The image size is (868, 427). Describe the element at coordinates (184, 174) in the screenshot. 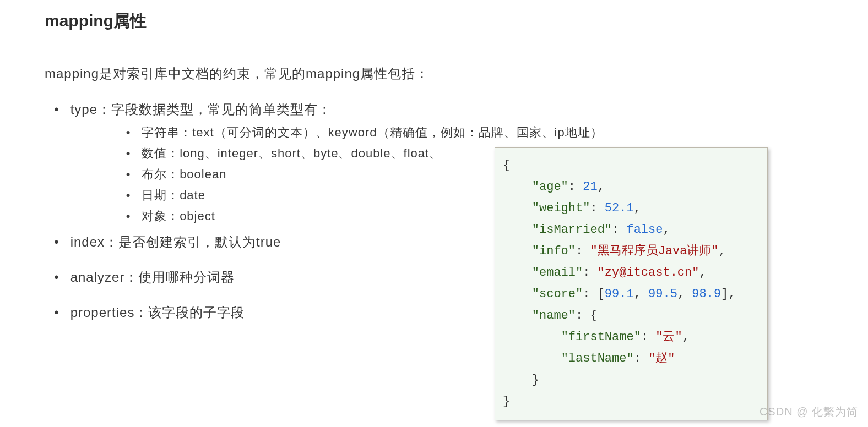

I see `sub-bullet-bool-label: 布尔：boolean` at that location.